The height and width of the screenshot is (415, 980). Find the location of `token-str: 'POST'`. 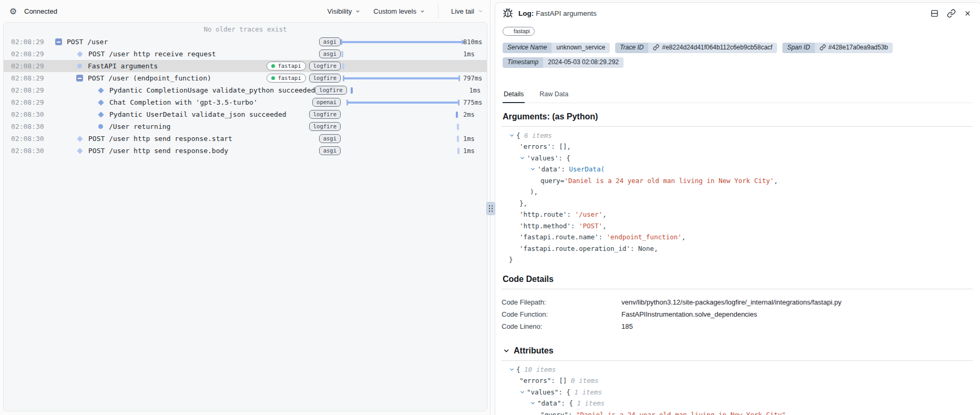

token-str: 'POST' is located at coordinates (591, 226).